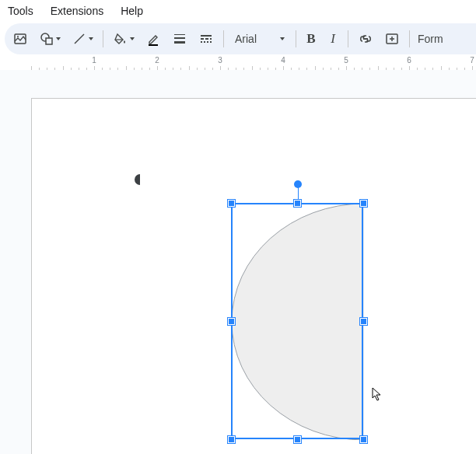 The height and width of the screenshot is (454, 476). I want to click on small-arc-shape, so click(137, 180).